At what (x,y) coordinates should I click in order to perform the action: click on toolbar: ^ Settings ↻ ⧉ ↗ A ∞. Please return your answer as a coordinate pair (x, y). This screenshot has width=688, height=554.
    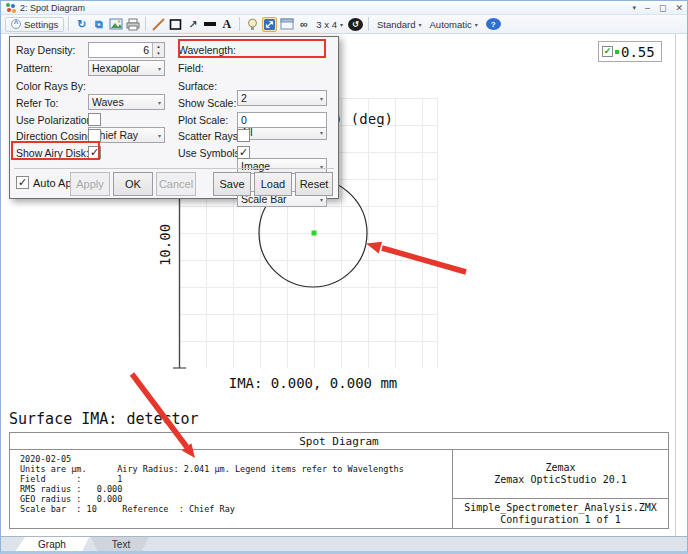
    Looking at the image, I should click on (344, 24).